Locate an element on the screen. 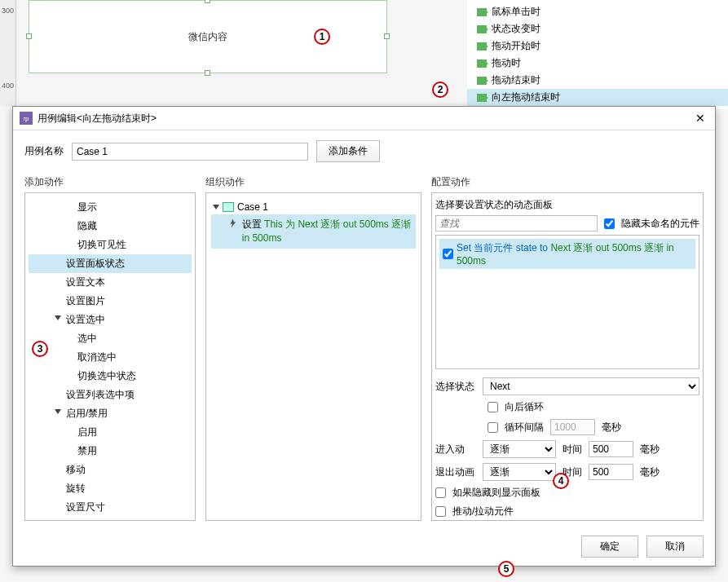 This screenshot has width=728, height=582. search-input is located at coordinates (517, 223).